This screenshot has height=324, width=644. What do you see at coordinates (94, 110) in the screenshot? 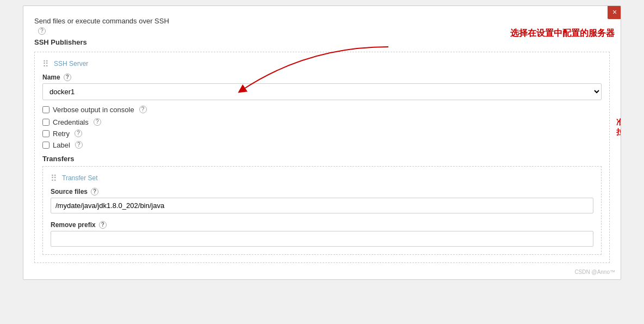
I see `verbose-label: Verbose output in console` at bounding box center [94, 110].